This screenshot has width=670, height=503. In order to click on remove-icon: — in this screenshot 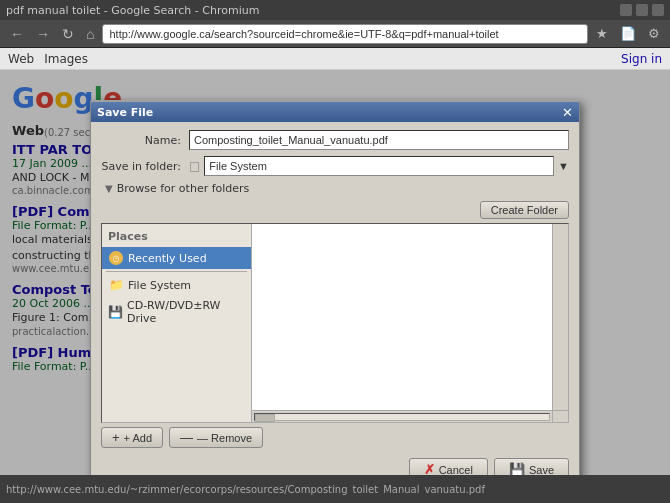, I will do `click(186, 438)`.